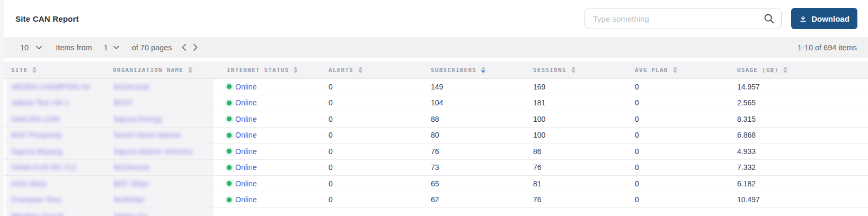  What do you see at coordinates (44, 167) in the screenshot?
I see `site-link-blurred: HANA KUN MV 212` at bounding box center [44, 167].